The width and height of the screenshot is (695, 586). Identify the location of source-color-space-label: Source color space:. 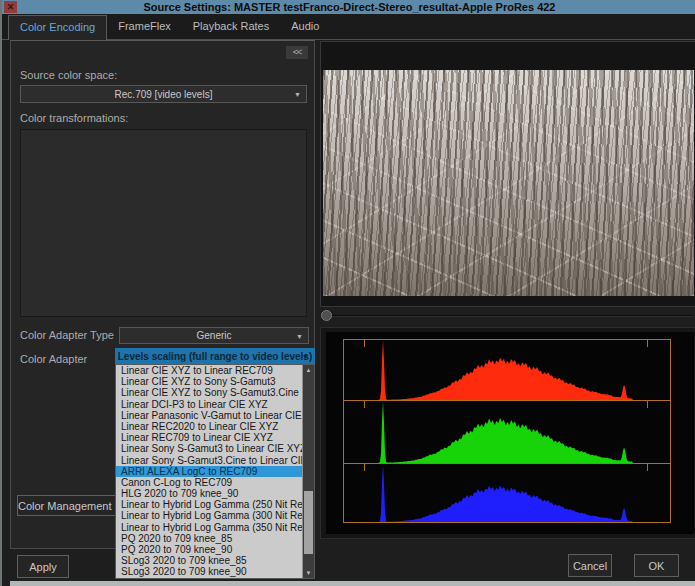
(68, 75).